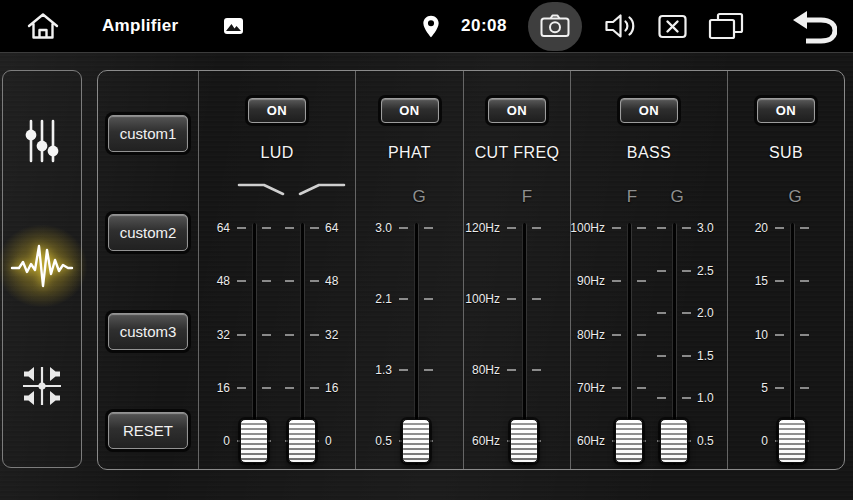  What do you see at coordinates (477, 228) in the screenshot?
I see `cutfreq-tick-label: 120Hz` at bounding box center [477, 228].